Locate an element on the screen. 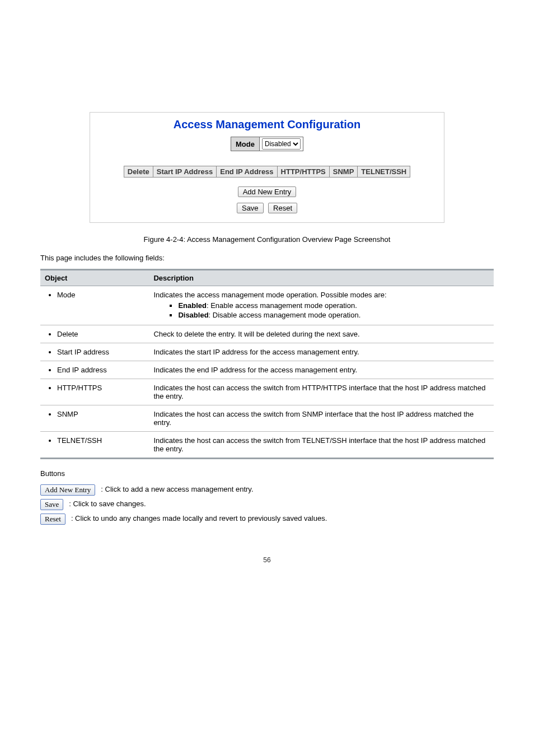 This screenshot has width=534, height=756. col-start-ip: Start IP Address is located at coordinates (185, 172).